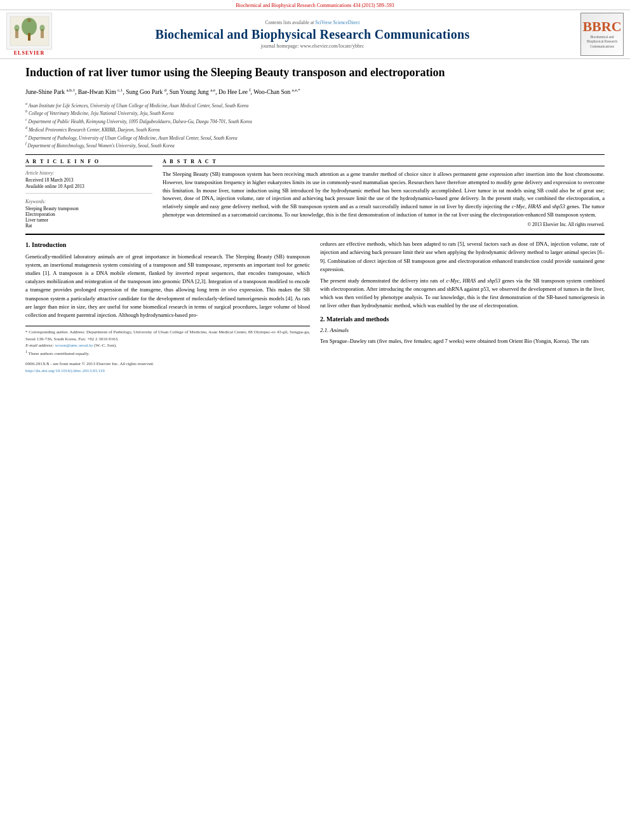 Image resolution: width=630 pixels, height=840 pixels. What do you see at coordinates (462, 257) in the screenshot?
I see `intro-para-2: cedures are effective methods, which has…` at bounding box center [462, 257].